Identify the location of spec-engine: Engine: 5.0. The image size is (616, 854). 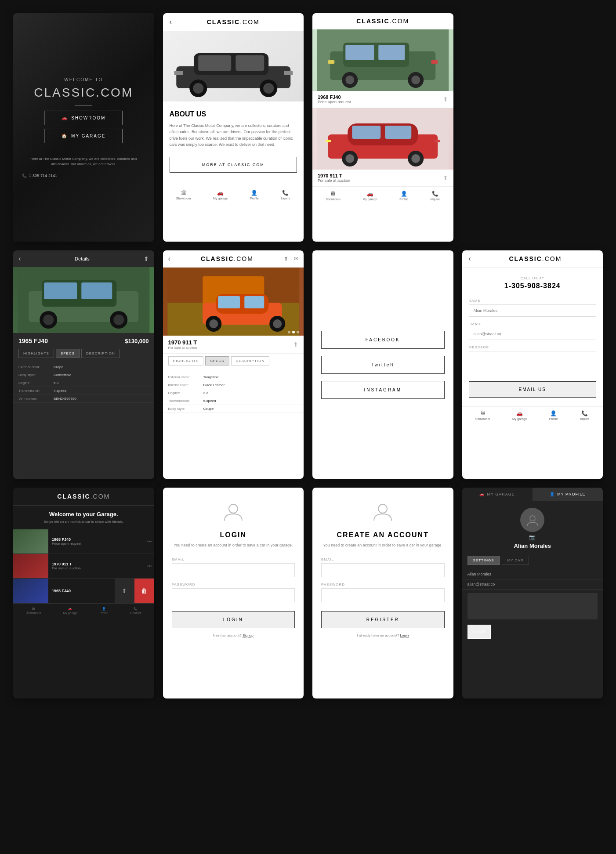
(83, 383).